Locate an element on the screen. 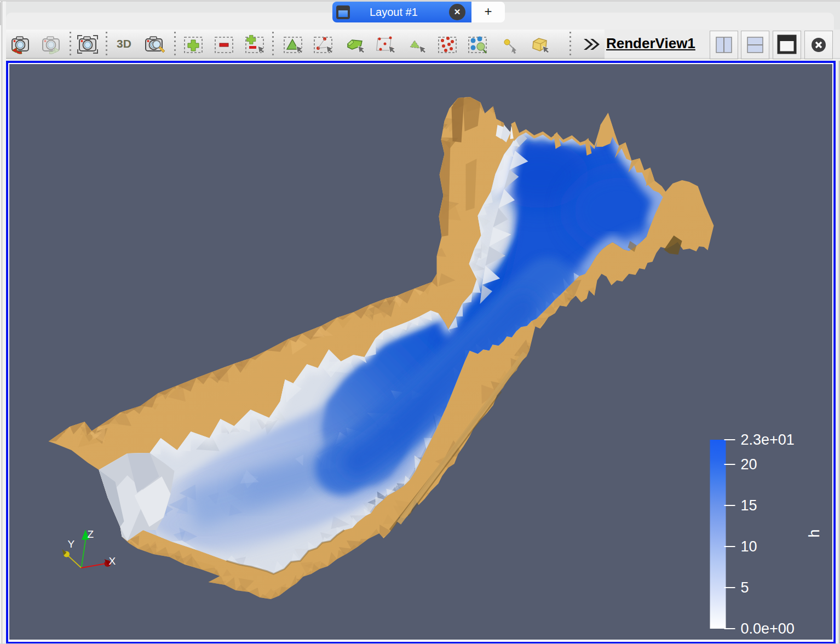  svg-text: h is located at coordinates (814, 533).